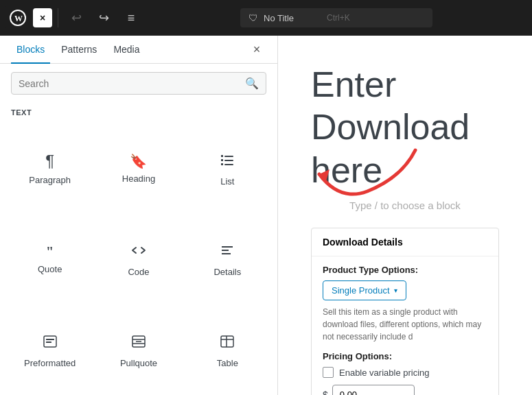  Describe the element at coordinates (139, 272) in the screenshot. I see `block-label-code: Code` at that location.